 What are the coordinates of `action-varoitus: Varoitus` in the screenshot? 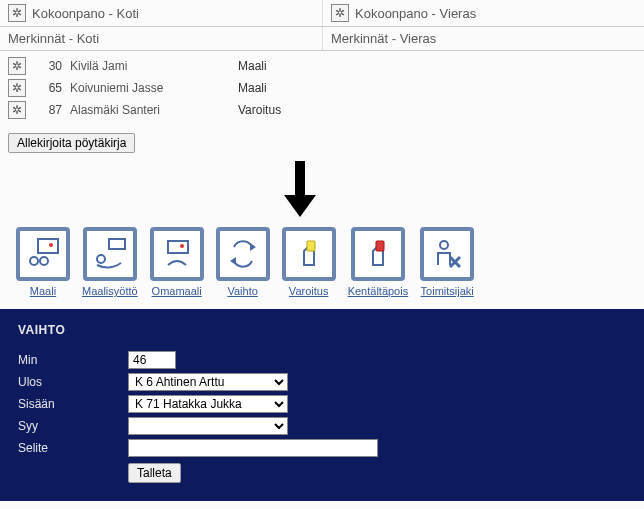 It's located at (309, 262).